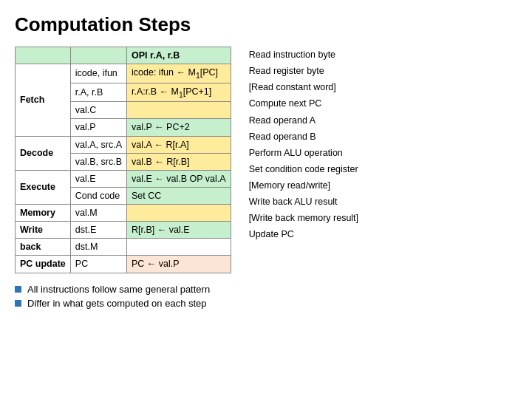 This screenshot has width=532, height=399. What do you see at coordinates (98, 92) in the screenshot?
I see `field-ra: r.A, r.B` at bounding box center [98, 92].